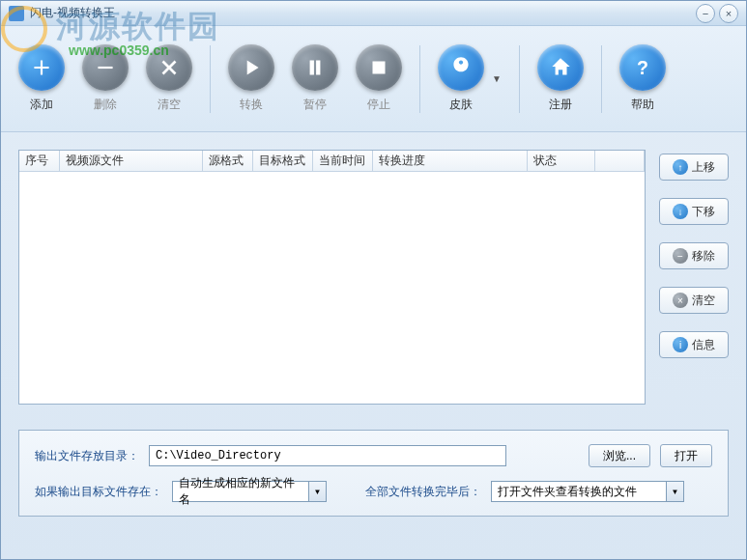 The width and height of the screenshot is (747, 560). What do you see at coordinates (99, 492) in the screenshot?
I see `if-exists-label: 如果输出目标文件存在：` at bounding box center [99, 492].